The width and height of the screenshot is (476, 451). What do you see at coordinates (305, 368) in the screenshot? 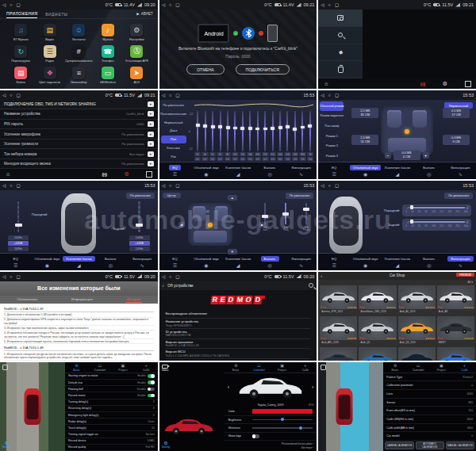
I see `svs-tab-calib: +Calib` at bounding box center [305, 368].